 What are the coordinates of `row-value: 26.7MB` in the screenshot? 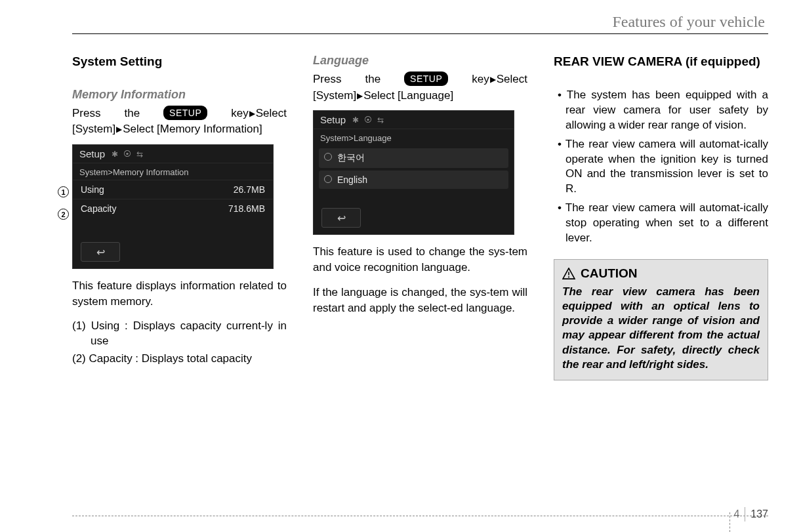 It's located at (249, 190).